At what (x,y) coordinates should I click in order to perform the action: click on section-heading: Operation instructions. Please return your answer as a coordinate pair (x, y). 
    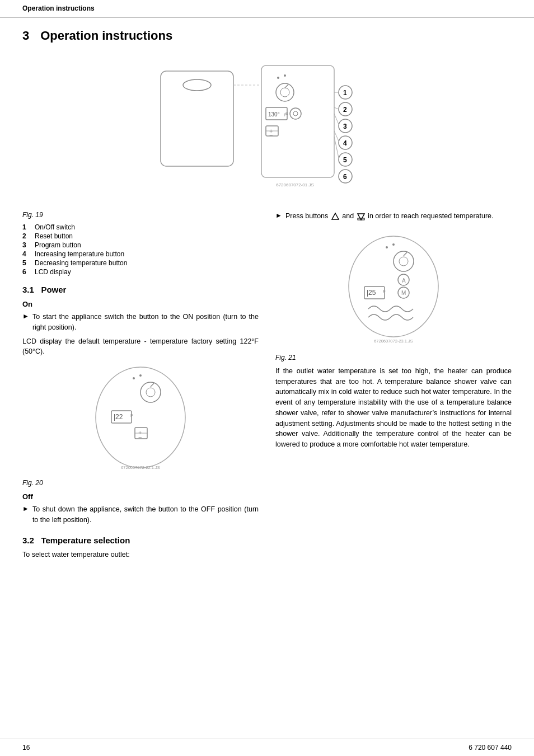
    Looking at the image, I should click on (106, 36).